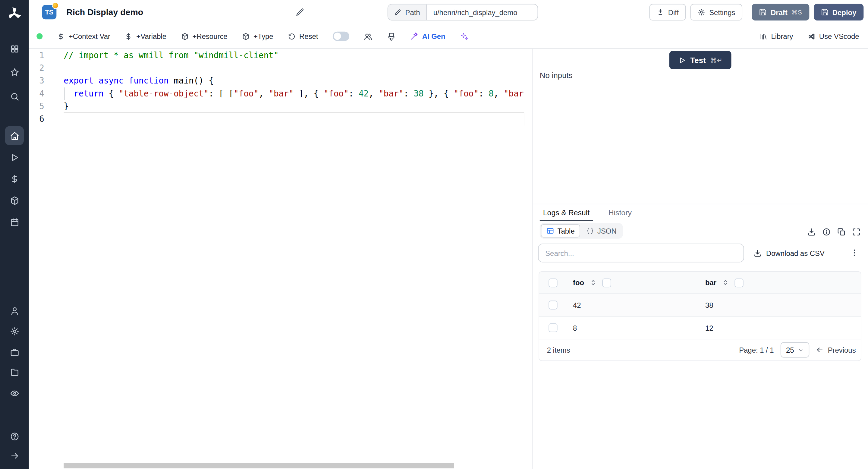  I want to click on script-title: Rich Display demo, so click(105, 12).